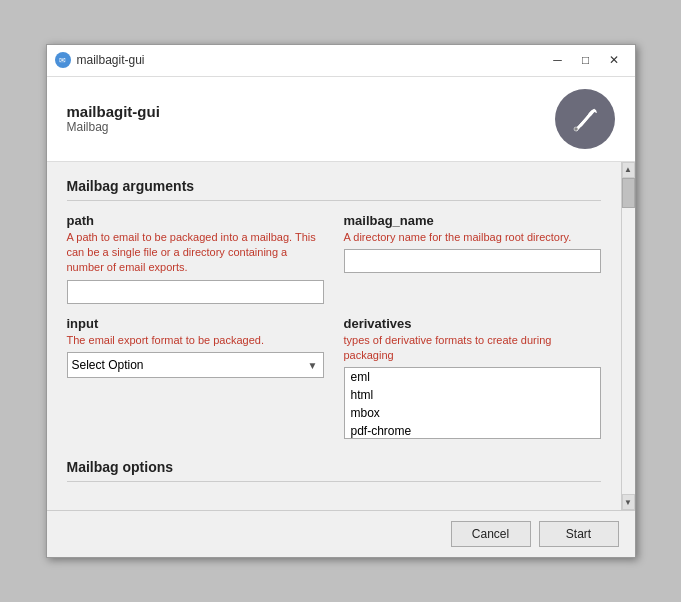  Describe the element at coordinates (196, 292) in the screenshot. I see `path-input` at that location.